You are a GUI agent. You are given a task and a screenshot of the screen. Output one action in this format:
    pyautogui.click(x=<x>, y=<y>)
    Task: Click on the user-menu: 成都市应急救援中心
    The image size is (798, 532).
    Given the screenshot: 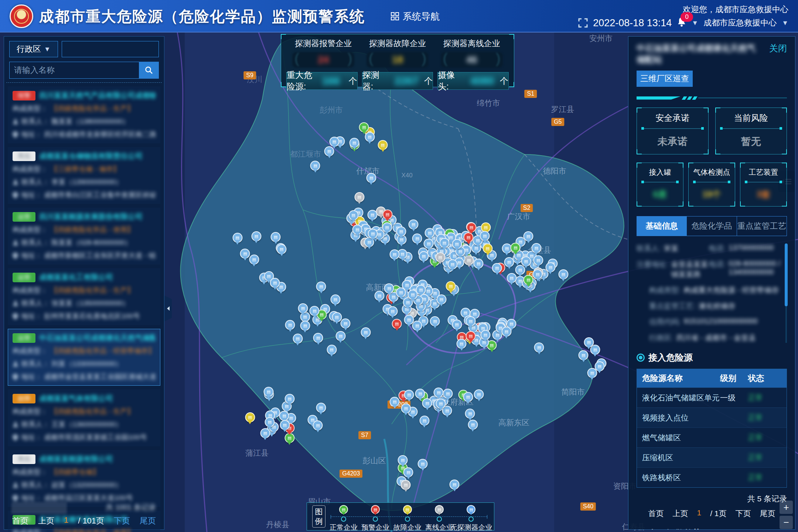 What is the action you would take?
    pyautogui.click(x=740, y=23)
    